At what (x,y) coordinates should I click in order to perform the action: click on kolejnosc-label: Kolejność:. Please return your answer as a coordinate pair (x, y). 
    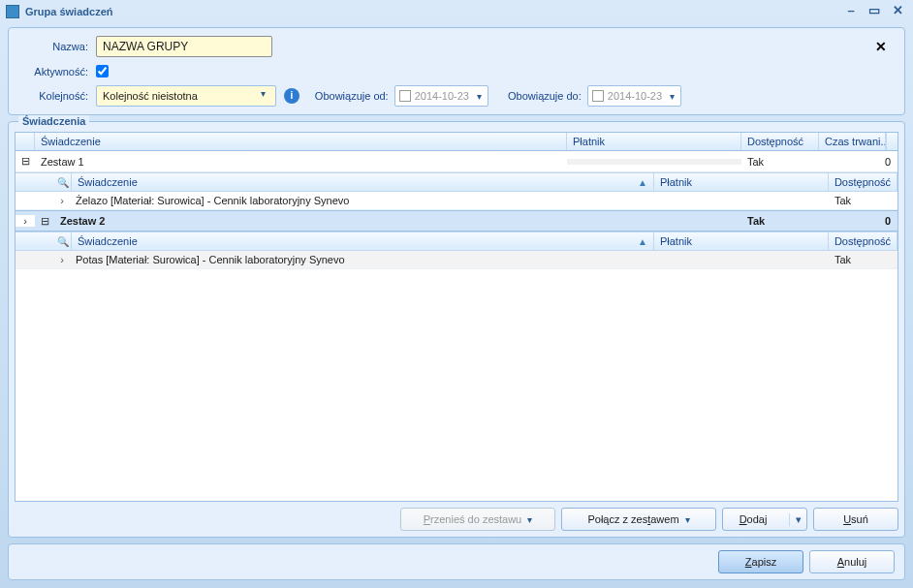
    Looking at the image, I should click on (54, 96).